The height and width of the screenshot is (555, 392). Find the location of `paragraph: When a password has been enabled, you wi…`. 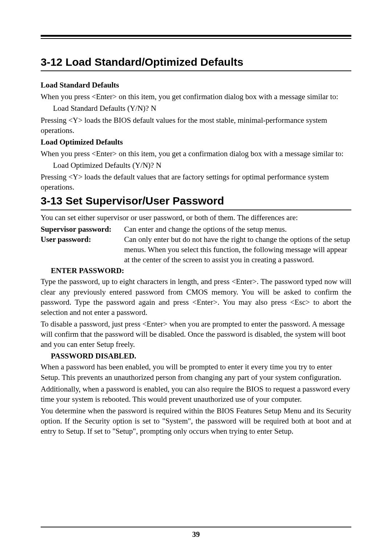

paragraph: When a password has been enabled, you wi… is located at coordinates (196, 372).